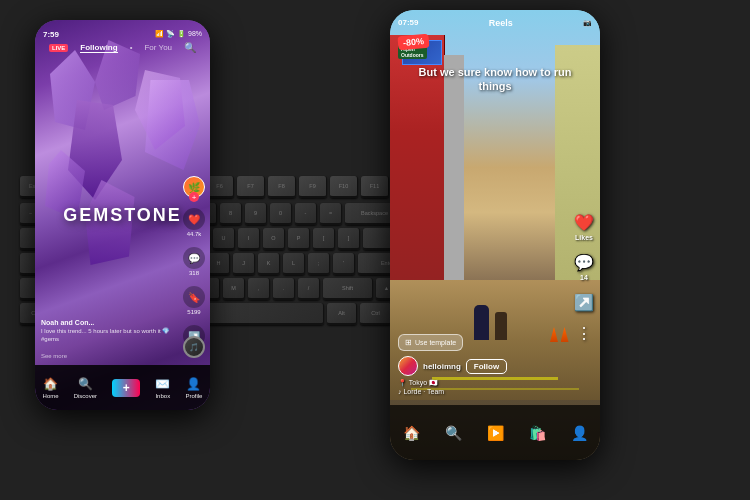 This screenshot has width=750, height=500. What do you see at coordinates (234, 289) in the screenshot?
I see `m-key: M` at bounding box center [234, 289].